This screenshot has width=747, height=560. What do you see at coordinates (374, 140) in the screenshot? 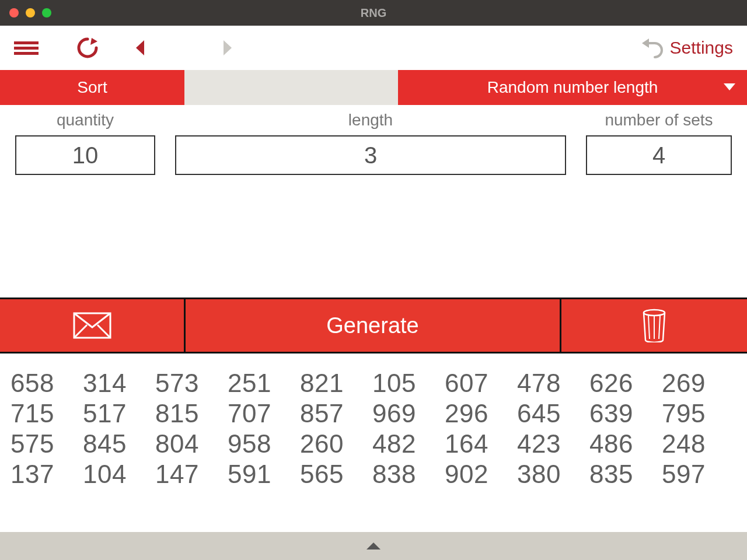
I see `parameters-row: quantity length number of sets` at bounding box center [374, 140].